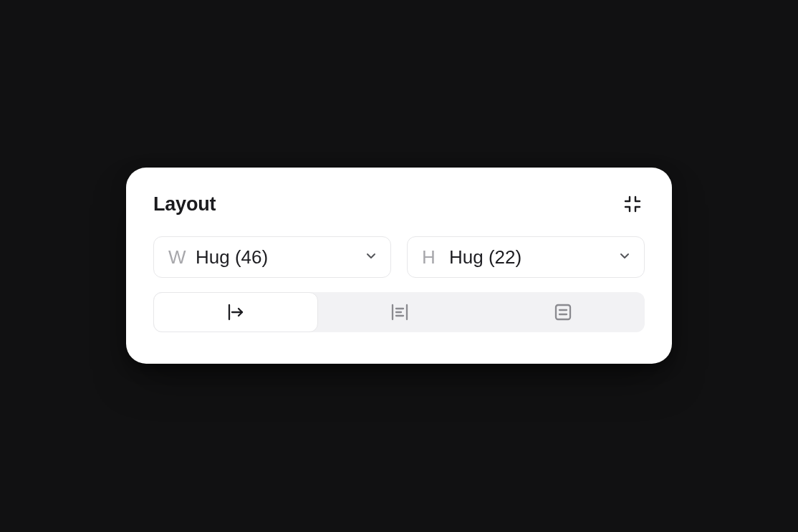 The width and height of the screenshot is (798, 532). I want to click on panel-title: Layout, so click(185, 205).